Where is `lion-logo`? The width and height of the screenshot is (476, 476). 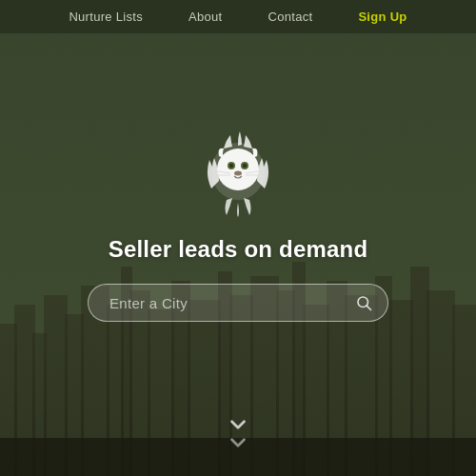
lion-logo is located at coordinates (238, 169).